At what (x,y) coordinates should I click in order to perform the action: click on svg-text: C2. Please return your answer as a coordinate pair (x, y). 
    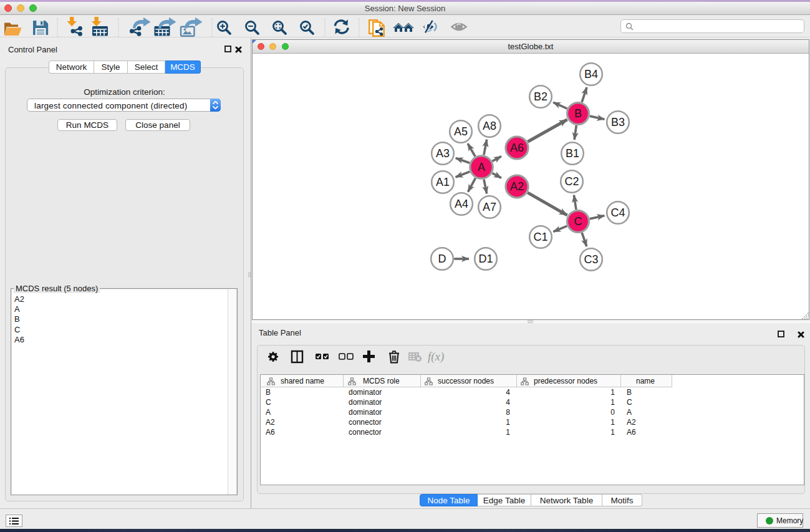
    Looking at the image, I should click on (571, 181).